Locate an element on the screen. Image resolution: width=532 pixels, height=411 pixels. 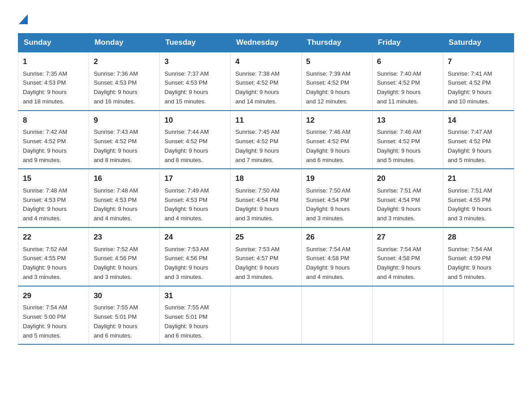
day-info: Sunrise: 7:38 AMSunset: 4:52 PMDaylight:… is located at coordinates (257, 88).